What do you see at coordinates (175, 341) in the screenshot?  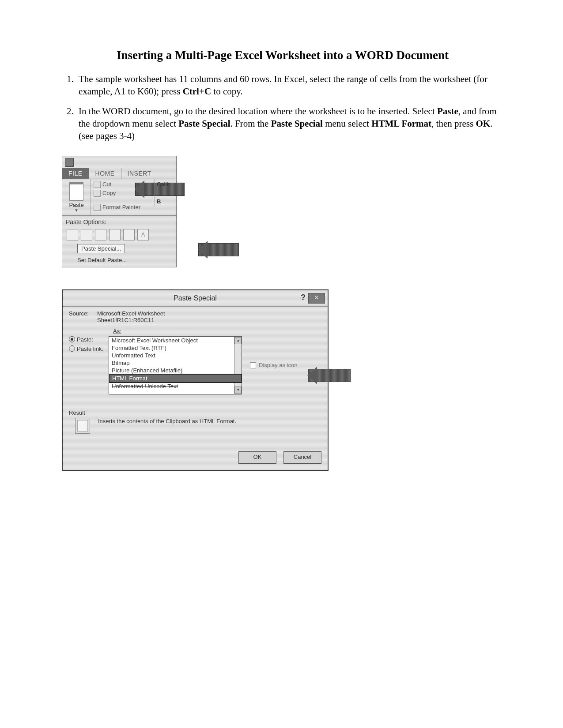 I see `opt-excel-object: Microsoft Excel Worksheet Object` at bounding box center [175, 341].